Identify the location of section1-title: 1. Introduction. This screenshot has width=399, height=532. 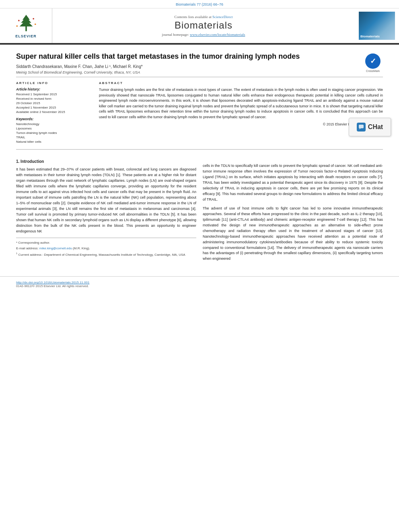
(106, 162).